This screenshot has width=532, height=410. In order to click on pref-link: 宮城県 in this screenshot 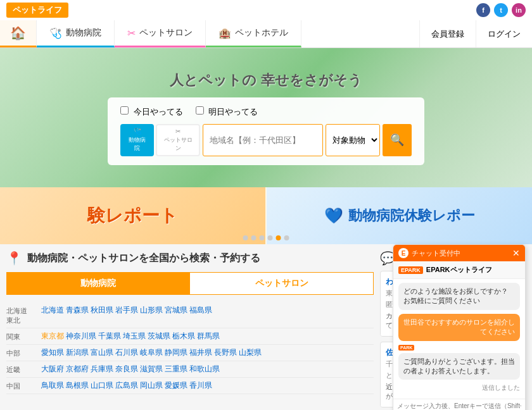, I will do `click(176, 310)`.